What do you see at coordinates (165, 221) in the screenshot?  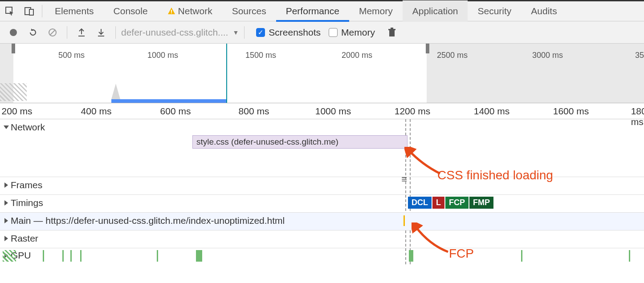 I see `track-main-url: https://defer-unused-css.glitch.me/index…` at bounding box center [165, 221].